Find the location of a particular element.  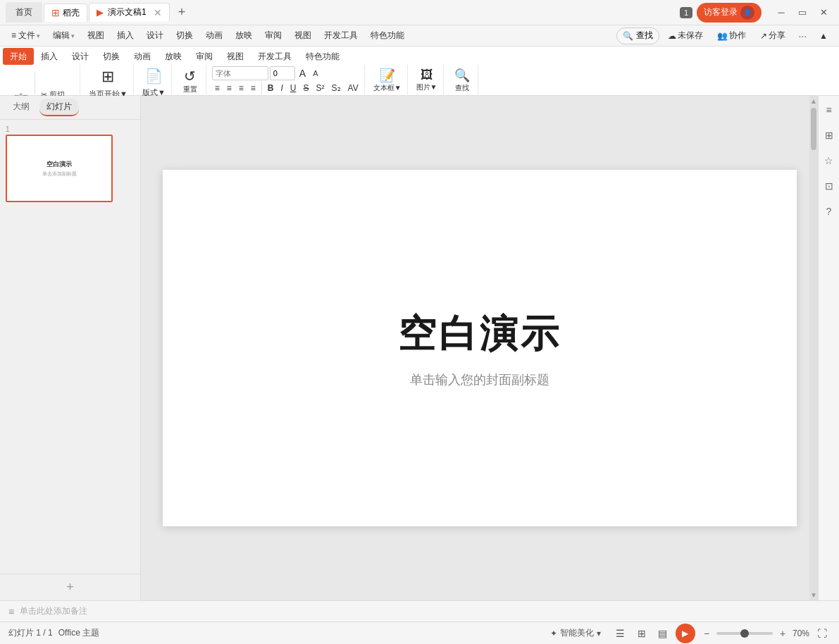

collapse-btn: ▲ is located at coordinates (824, 36).